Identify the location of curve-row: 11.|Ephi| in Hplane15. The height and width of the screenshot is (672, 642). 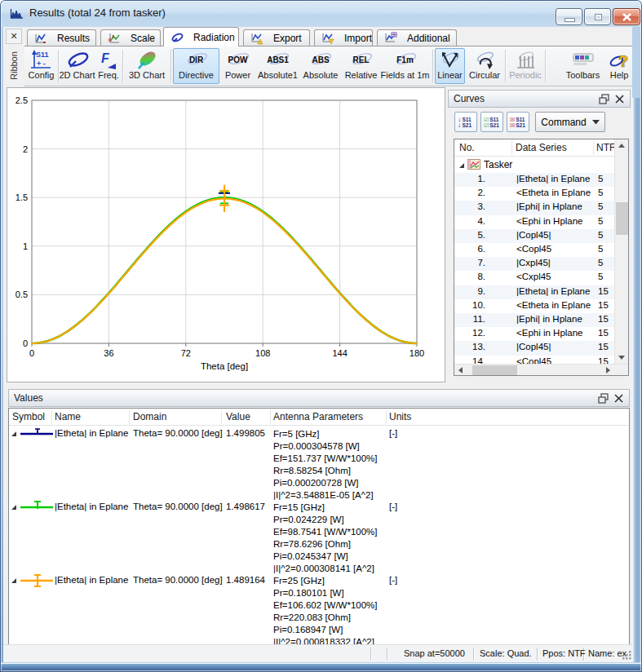
(534, 320).